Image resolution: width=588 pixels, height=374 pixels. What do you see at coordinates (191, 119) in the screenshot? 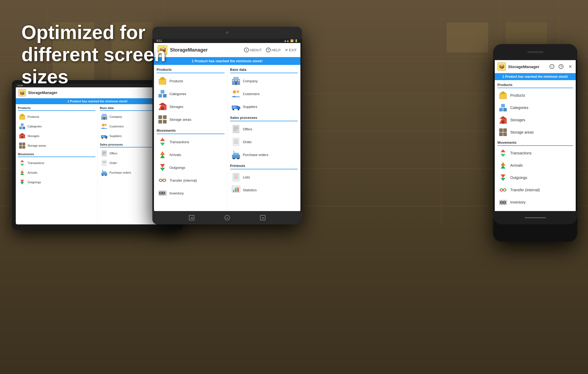
I see `main-menu-storage-areas: Storage areas` at bounding box center [191, 119].